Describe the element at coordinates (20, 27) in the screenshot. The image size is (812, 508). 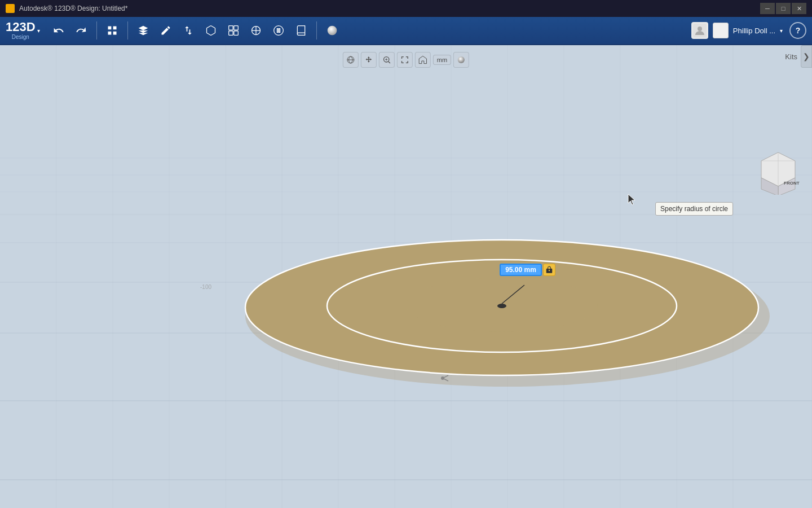
I see `logo-text: 123D` at that location.